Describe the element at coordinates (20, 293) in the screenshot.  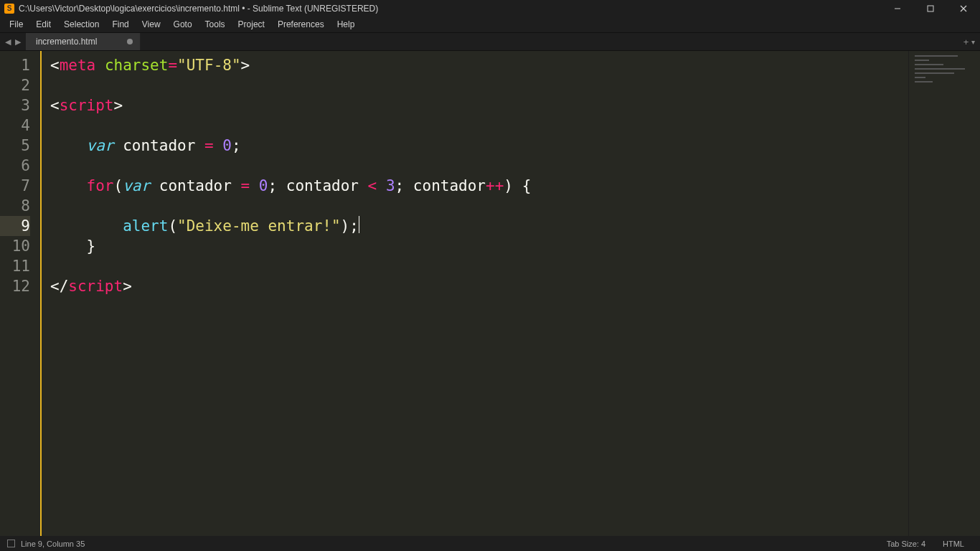
I see `line-number-gutter: 1 2 3 4 5 6 7 8 9 10 11 12` at that location.